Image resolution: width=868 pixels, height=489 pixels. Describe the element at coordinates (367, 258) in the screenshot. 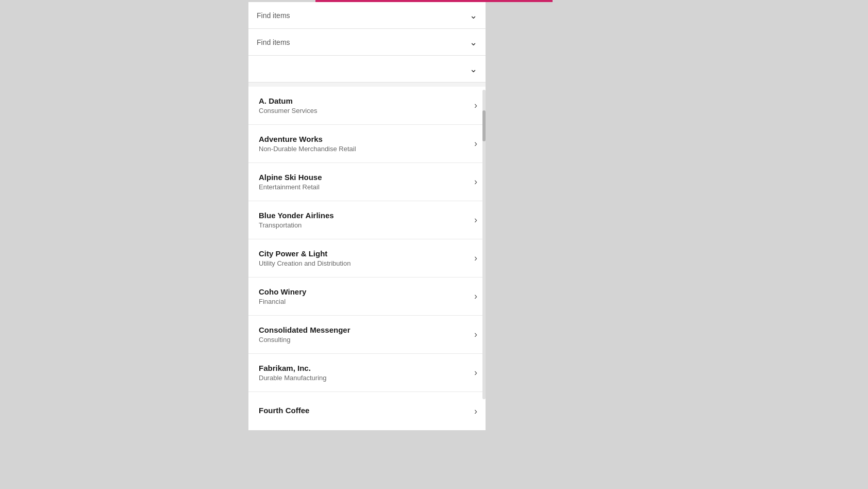

I see `list-item-city-power-light: City Power & Light Utility Creation and …` at that location.